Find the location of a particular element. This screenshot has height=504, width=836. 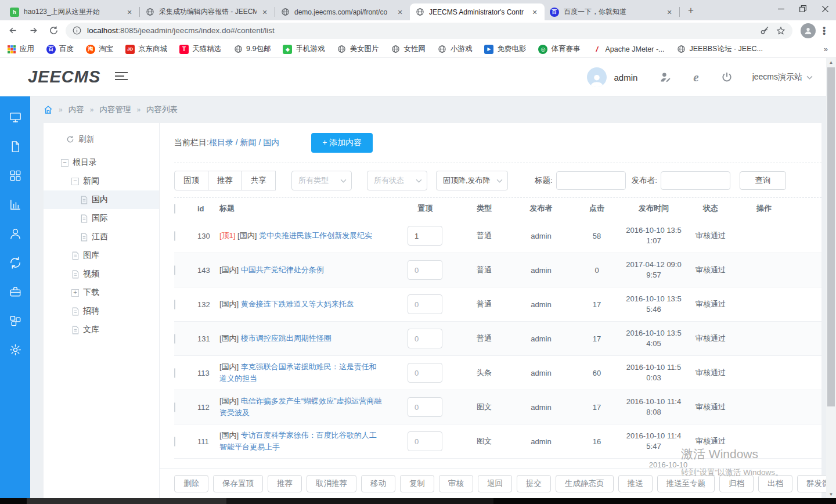

restore-button is located at coordinates (803, 9).